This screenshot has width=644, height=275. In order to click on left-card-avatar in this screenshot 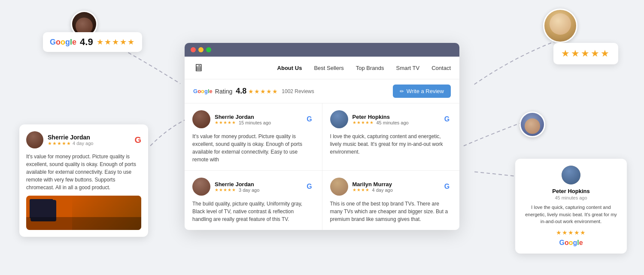, I will do `click(35, 140)`.